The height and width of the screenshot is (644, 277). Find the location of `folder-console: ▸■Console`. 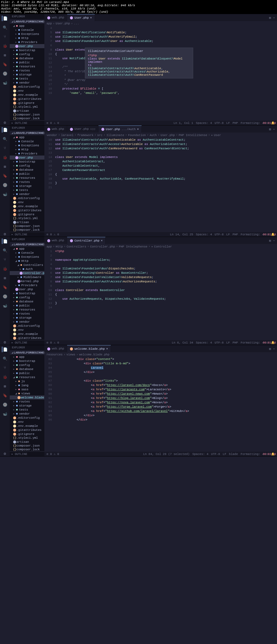

folder-console: ▸■Console is located at coordinates (27, 253).